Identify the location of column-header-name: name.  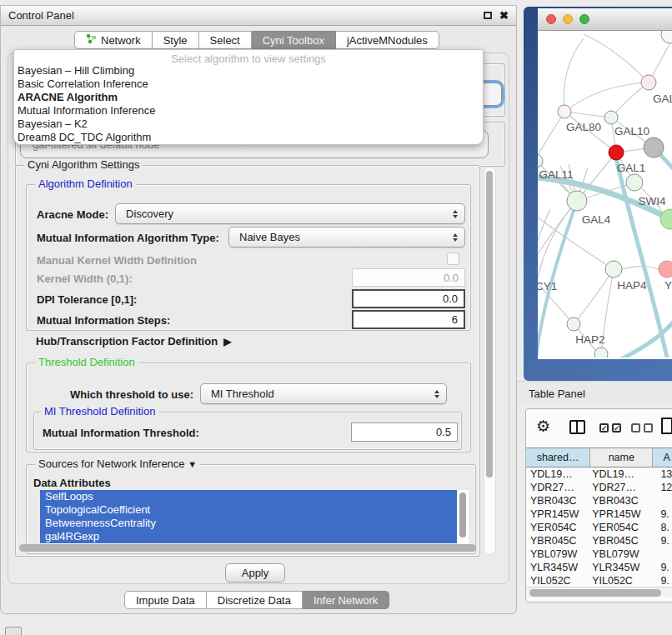
(622, 458).